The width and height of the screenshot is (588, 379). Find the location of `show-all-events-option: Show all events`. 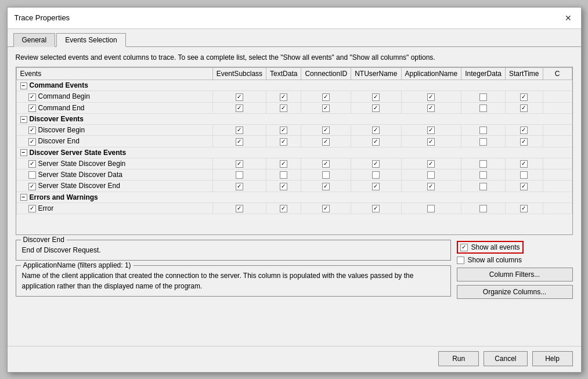

show-all-events-option: Show all events is located at coordinates (490, 247).